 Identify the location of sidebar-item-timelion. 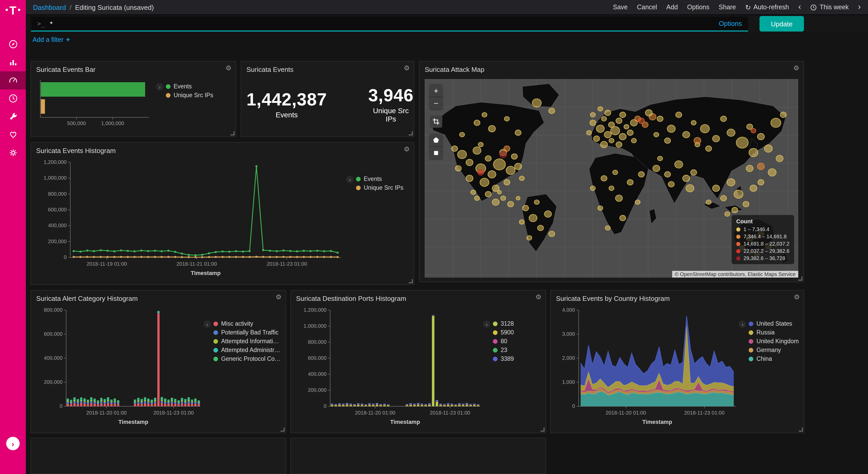
(13, 98).